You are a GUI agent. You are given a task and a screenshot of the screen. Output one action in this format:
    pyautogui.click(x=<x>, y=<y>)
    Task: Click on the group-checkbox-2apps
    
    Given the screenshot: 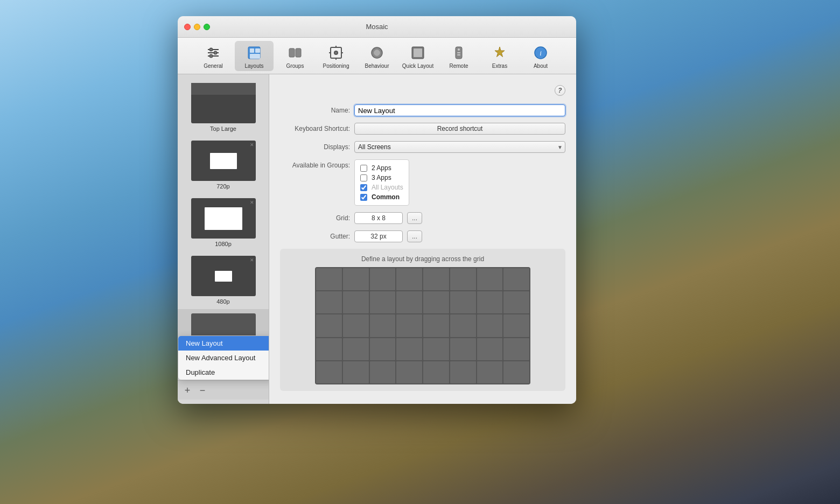 What is the action you would take?
    pyautogui.click(x=364, y=168)
    